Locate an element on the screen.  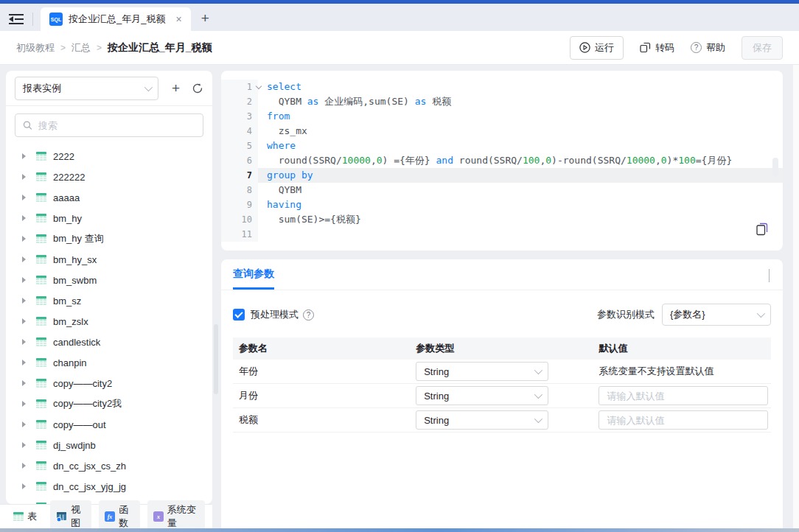
tree-item: 222222 is located at coordinates (109, 177).